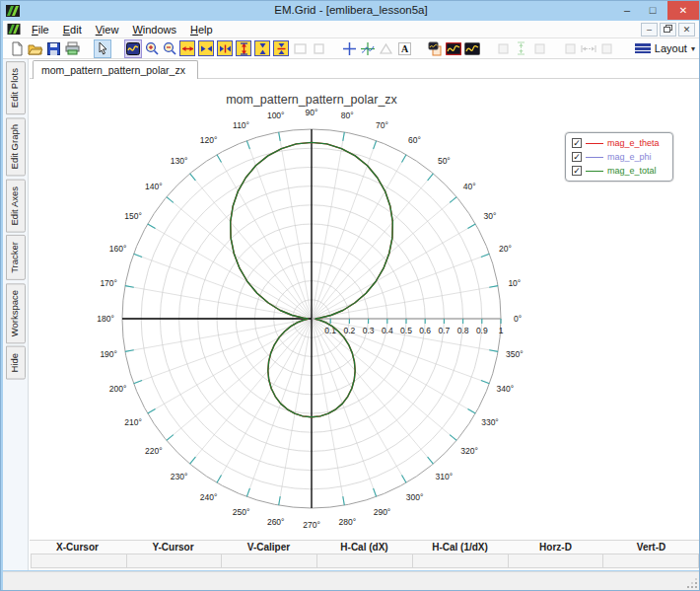  I want to click on legend-label: mag_e_phi, so click(629, 157).